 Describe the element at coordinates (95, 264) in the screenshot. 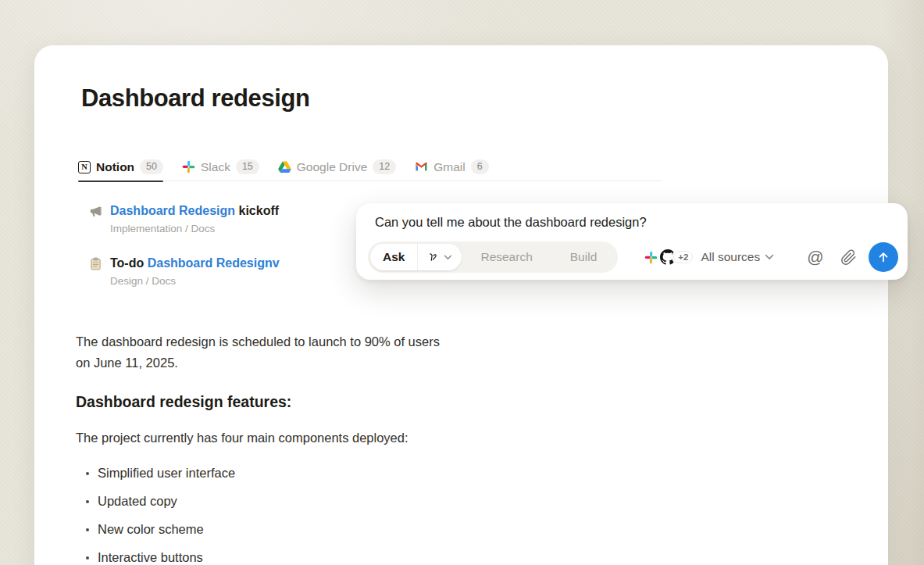

I see `clipboard-icon` at that location.